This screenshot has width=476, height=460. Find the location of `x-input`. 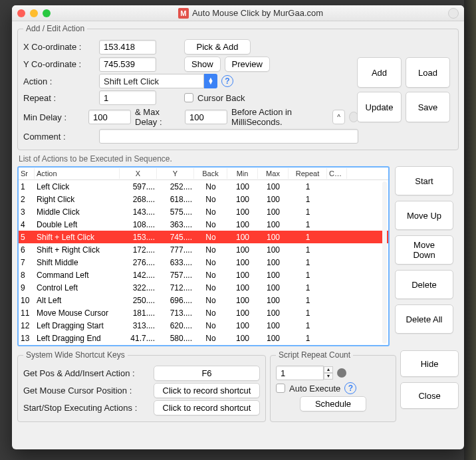

x-input is located at coordinates (128, 47).